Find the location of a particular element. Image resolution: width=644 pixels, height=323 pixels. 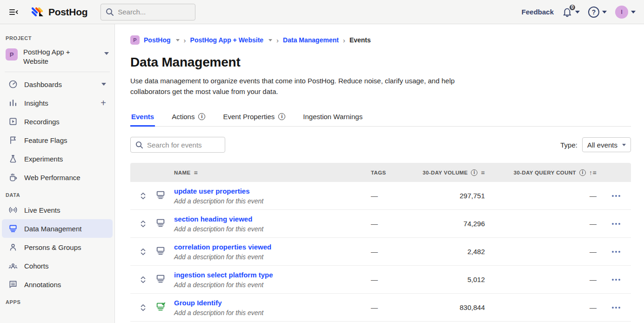

breadcrumb-current: Events is located at coordinates (360, 40).